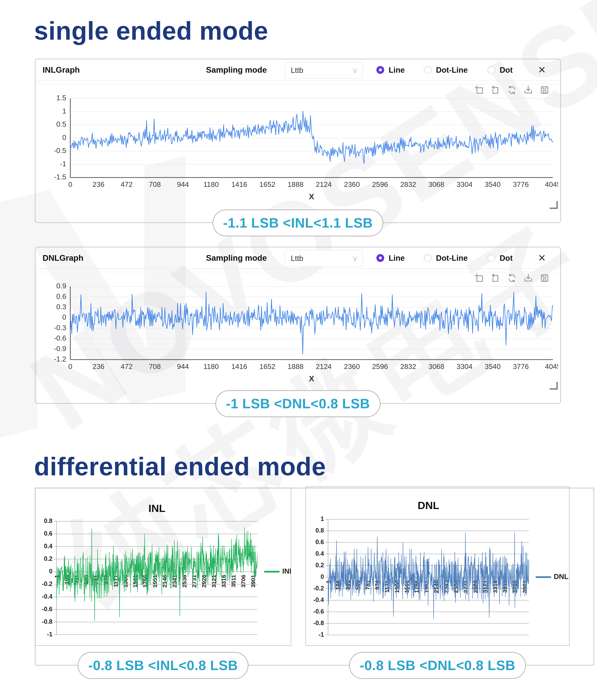 This screenshot has width=597, height=700. Describe the element at coordinates (521, 184) in the screenshot. I see `svg-text: 3776` at that location.